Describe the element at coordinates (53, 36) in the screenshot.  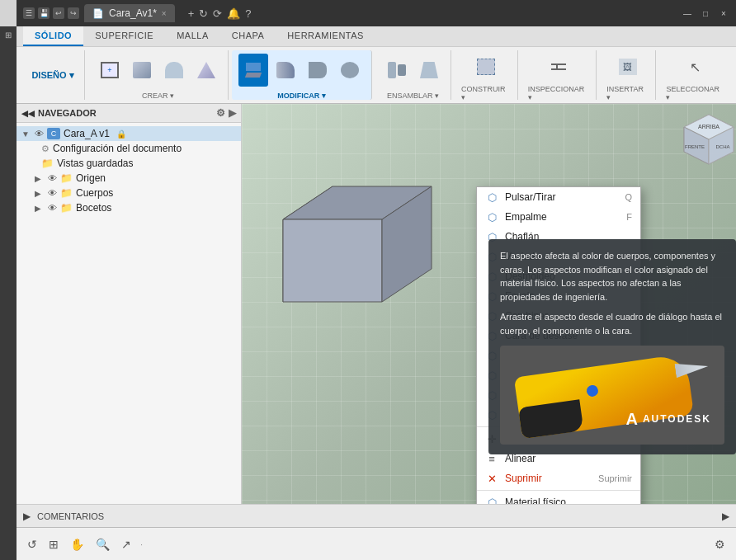
I see `tab-solido: SÓLIDO` at that location.